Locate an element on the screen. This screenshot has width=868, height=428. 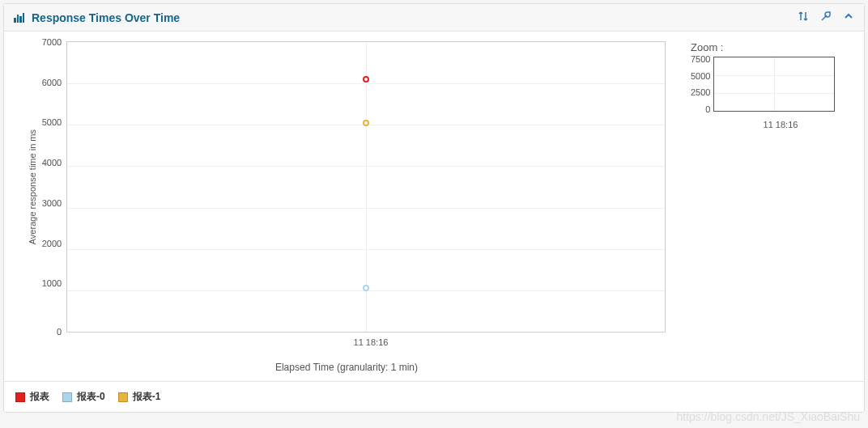
panel-title: Response Times Over Time is located at coordinates (415, 18).